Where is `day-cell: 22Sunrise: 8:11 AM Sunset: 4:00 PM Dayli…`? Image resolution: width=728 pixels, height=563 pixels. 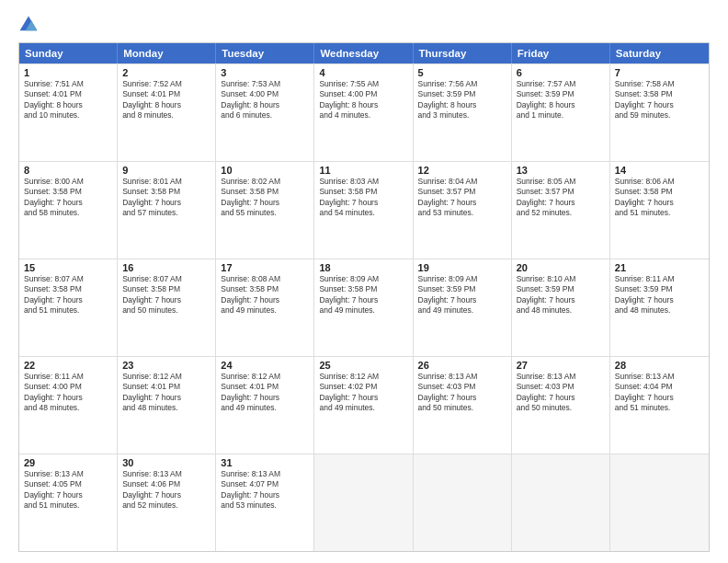 day-cell: 22Sunrise: 8:11 AM Sunset: 4:00 PM Dayli… is located at coordinates (68, 405).